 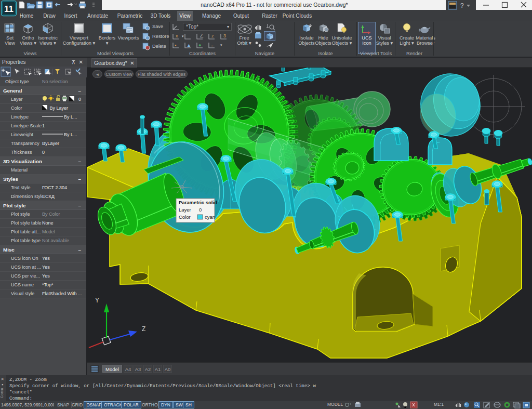 What do you see at coordinates (185, 210) in the screenshot?
I see `svg-text: Layer` at bounding box center [185, 210].